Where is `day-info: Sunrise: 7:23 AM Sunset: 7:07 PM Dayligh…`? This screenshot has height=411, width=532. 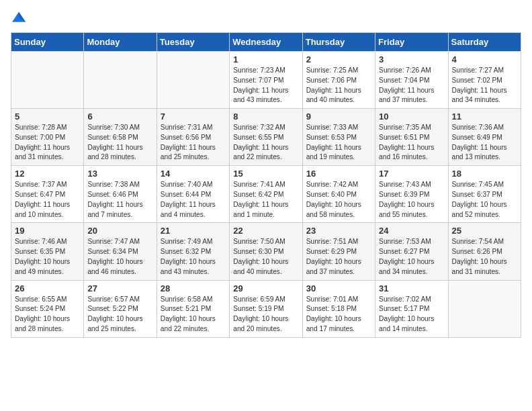
day-info: Sunrise: 7:23 AM Sunset: 7:07 PM Dayligh… is located at coordinates (266, 86).